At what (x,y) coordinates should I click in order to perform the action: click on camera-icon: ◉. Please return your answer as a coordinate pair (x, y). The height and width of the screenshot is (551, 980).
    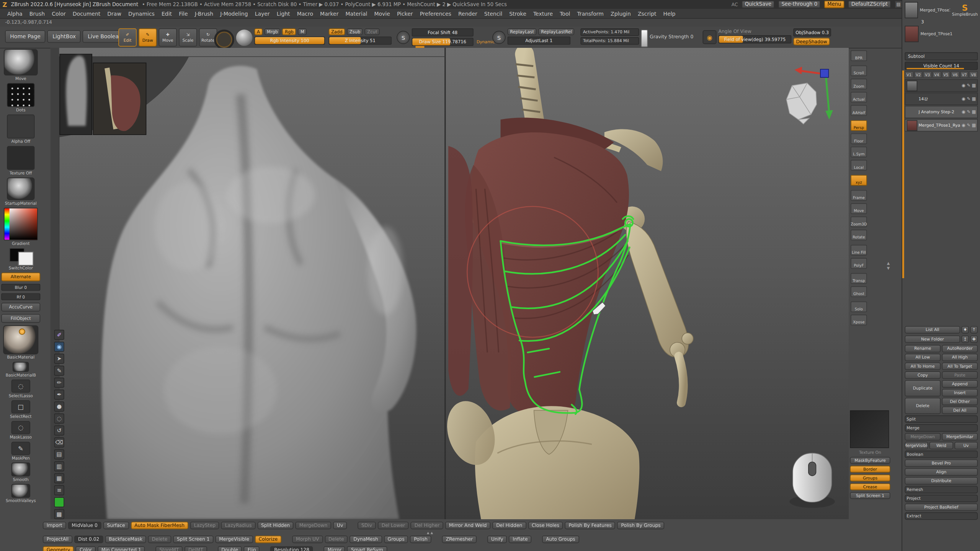
    Looking at the image, I should click on (709, 37).